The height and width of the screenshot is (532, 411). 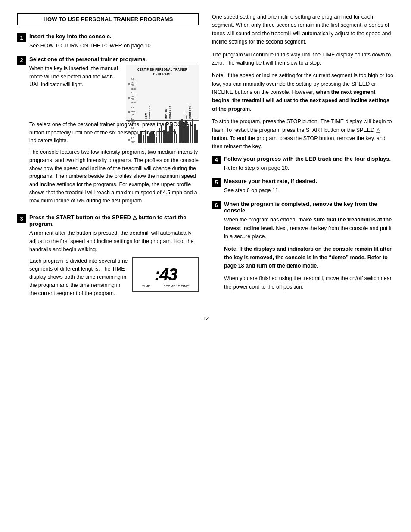 What do you see at coordinates (78, 277) in the screenshot?
I see `step-3-p2: Each program is divided into several tim…` at bounding box center [78, 277].